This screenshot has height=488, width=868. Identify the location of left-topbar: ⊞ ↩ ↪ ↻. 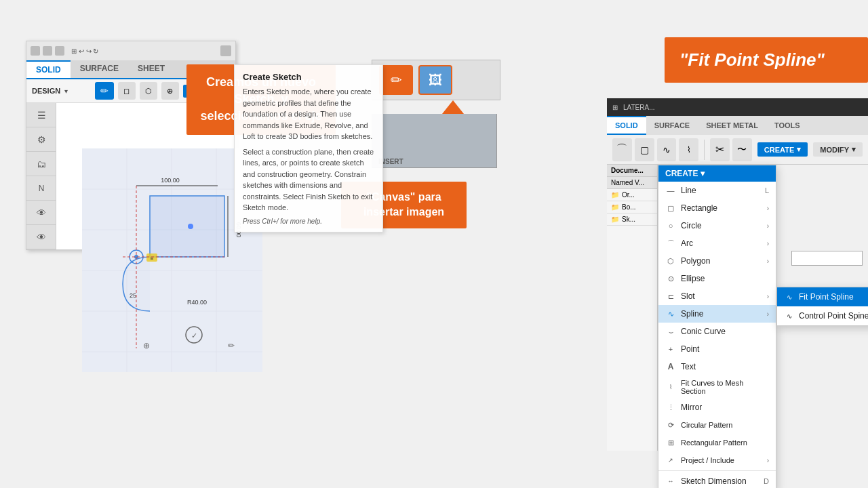
(131, 51).